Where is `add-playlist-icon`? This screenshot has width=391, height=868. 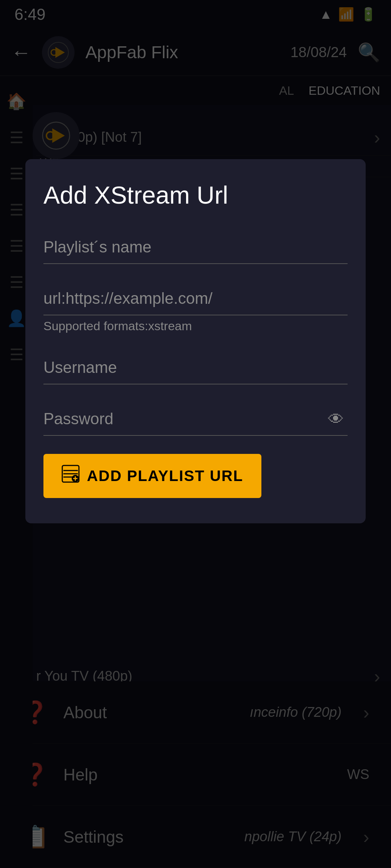 add-playlist-icon is located at coordinates (71, 476).